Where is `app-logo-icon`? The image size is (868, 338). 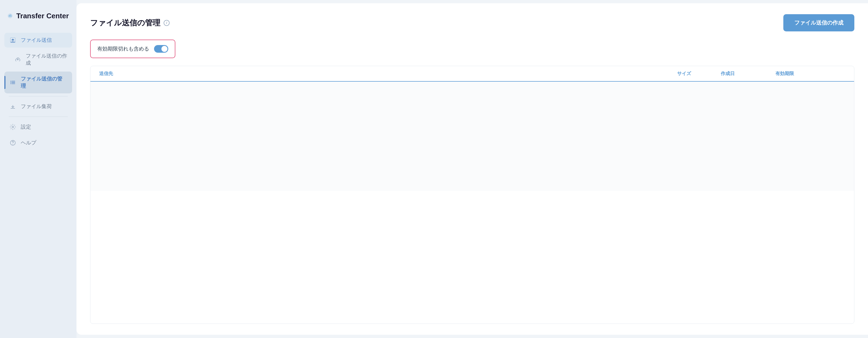 app-logo-icon is located at coordinates (10, 16).